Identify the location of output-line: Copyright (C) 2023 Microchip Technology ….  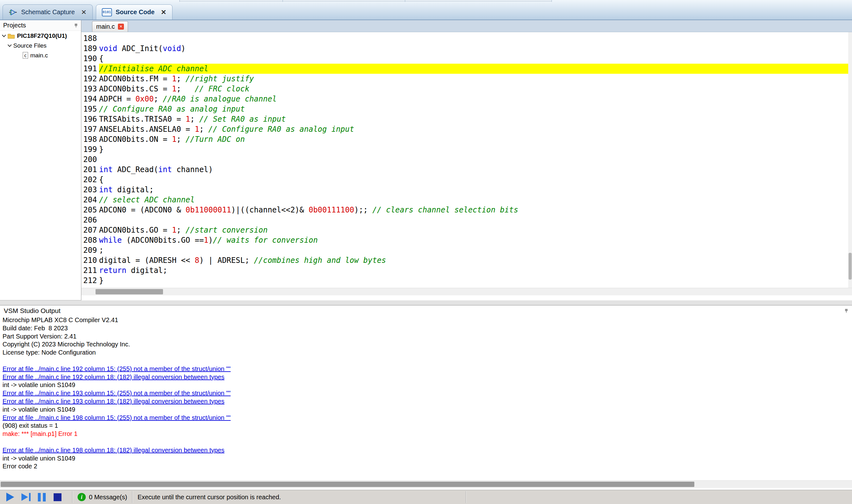
(427, 344).